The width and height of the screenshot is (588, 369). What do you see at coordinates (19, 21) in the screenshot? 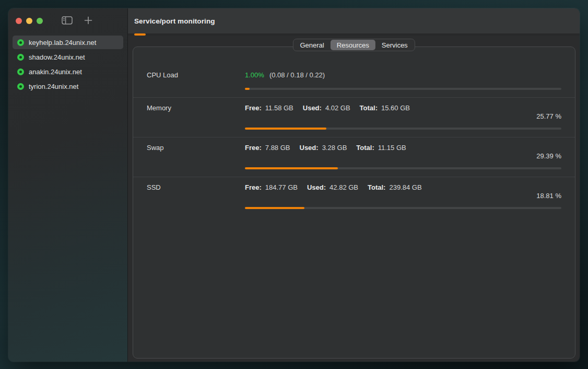
I see `close-button` at bounding box center [19, 21].